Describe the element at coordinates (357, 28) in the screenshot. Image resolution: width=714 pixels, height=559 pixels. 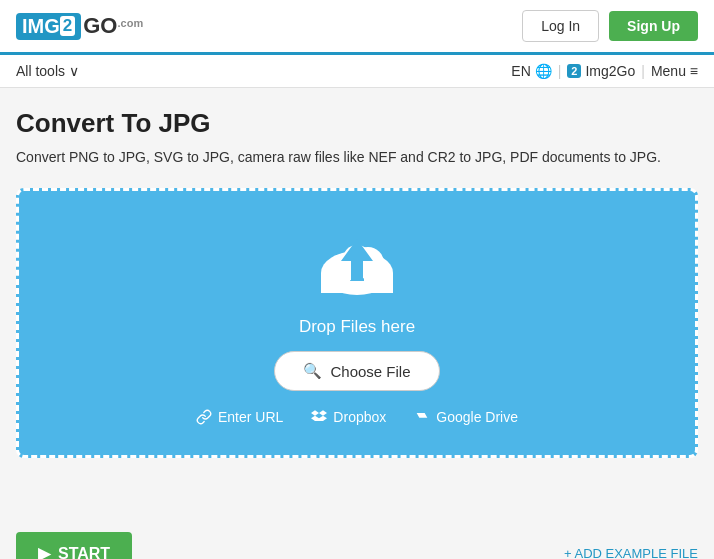
I see `header: IMG 2 GO .com Log In Sign Up` at that location.